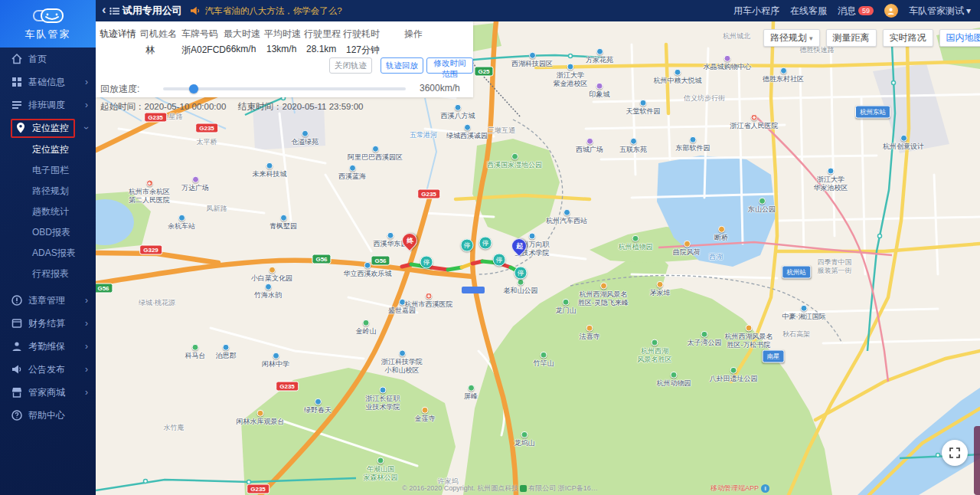 This screenshot has height=495, width=980. Describe the element at coordinates (847, 11) in the screenshot. I see `messages-label: 消息` at that location.